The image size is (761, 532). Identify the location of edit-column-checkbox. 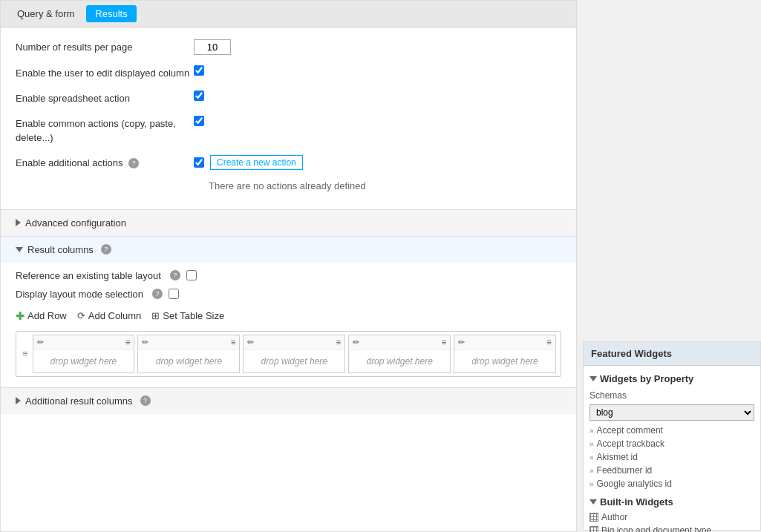
(199, 70).